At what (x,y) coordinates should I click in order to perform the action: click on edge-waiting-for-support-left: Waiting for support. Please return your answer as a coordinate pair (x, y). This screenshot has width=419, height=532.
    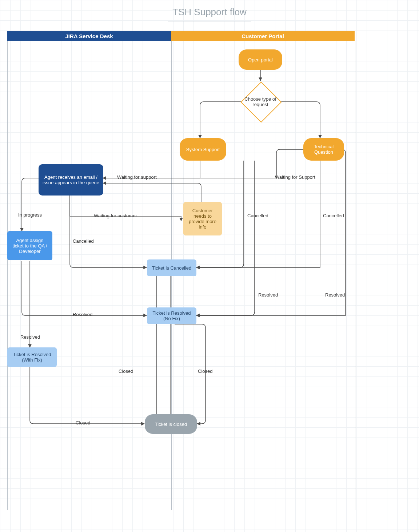
    Looking at the image, I should click on (137, 177).